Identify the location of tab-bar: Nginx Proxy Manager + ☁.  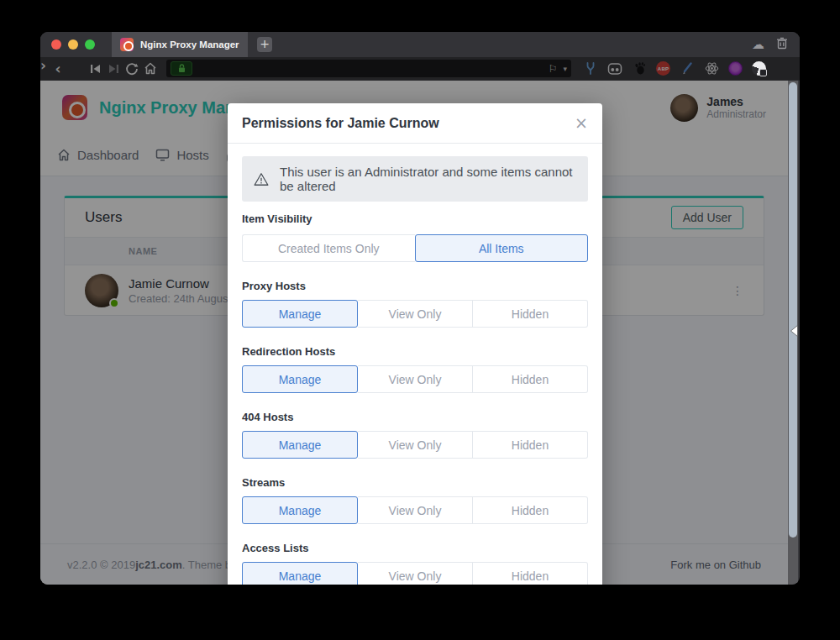
(420, 45).